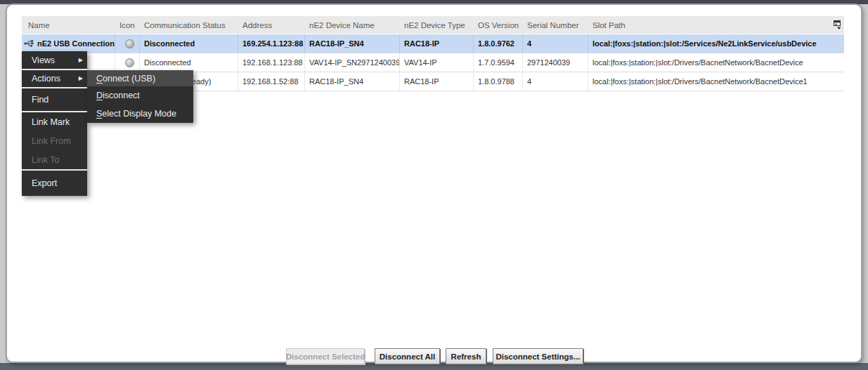 This screenshot has height=370, width=868. Describe the element at coordinates (271, 25) in the screenshot. I see `column-header-address: Address` at that location.